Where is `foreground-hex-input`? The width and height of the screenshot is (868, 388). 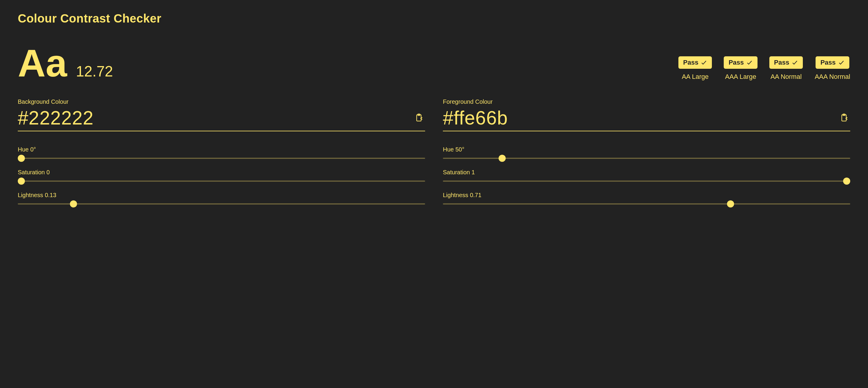 foreground-hex-input is located at coordinates (640, 118).